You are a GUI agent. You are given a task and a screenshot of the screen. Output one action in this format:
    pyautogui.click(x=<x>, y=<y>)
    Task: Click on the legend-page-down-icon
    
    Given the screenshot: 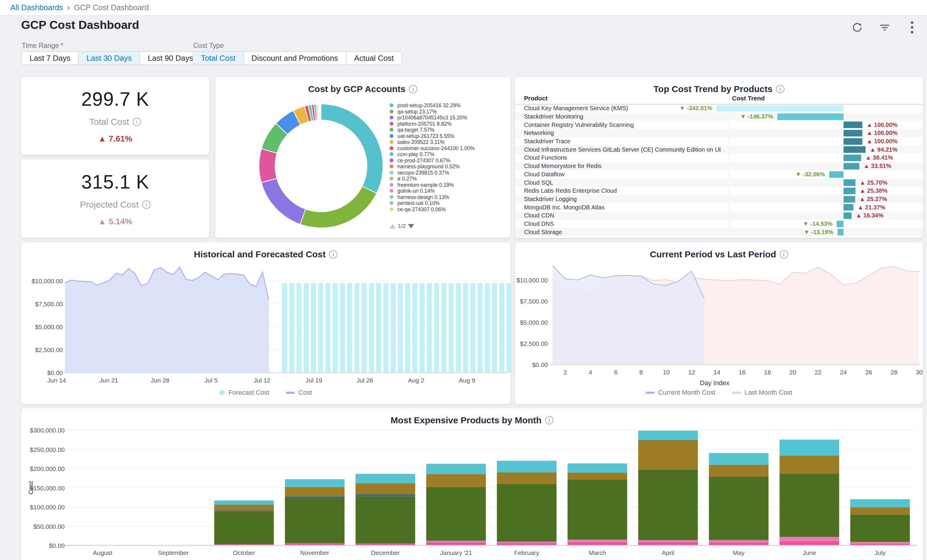 What is the action you would take?
    pyautogui.click(x=411, y=226)
    